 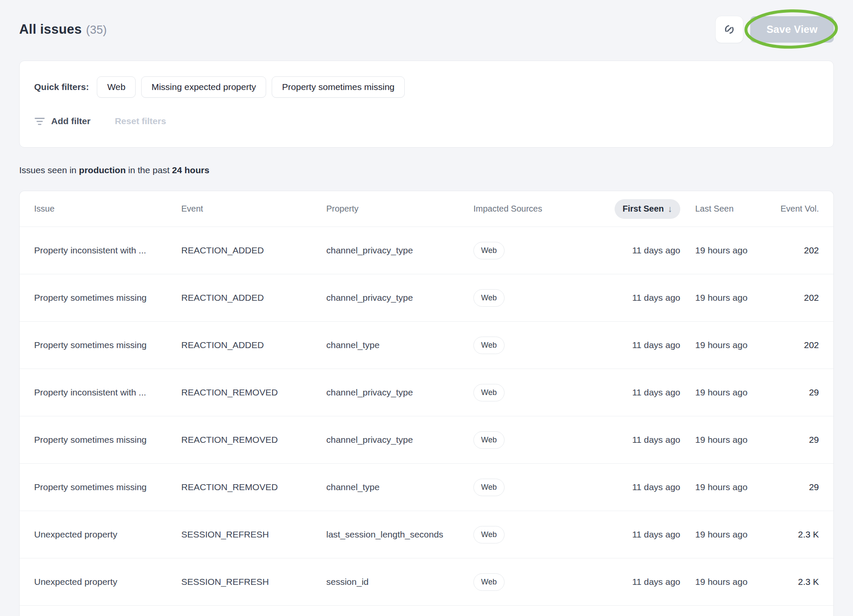 What do you see at coordinates (62, 121) in the screenshot?
I see `add-filter-button: Add filter` at bounding box center [62, 121].